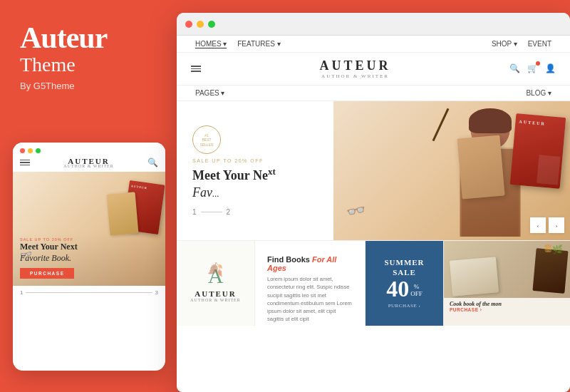  I want to click on browser-dot-red, so click(189, 24).